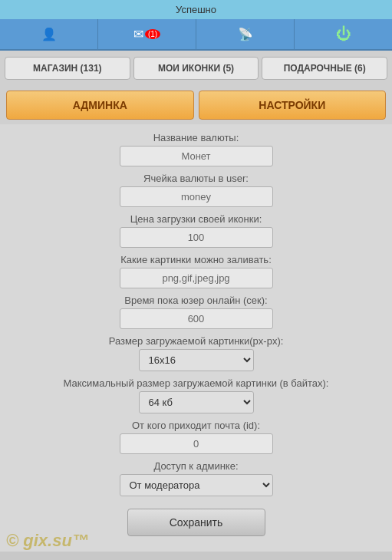  I want to click on img-size-select: 16x16 32x32 48x48 64x64, so click(196, 361).